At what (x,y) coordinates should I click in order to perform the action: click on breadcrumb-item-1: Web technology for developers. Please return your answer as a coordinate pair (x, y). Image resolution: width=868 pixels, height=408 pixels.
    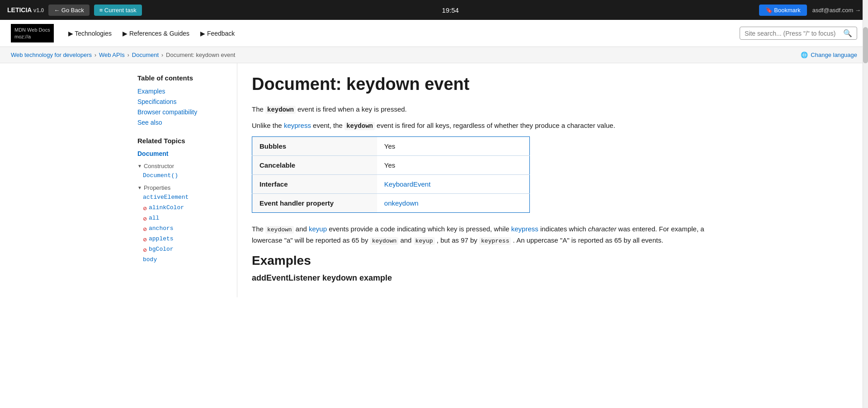
    Looking at the image, I should click on (52, 55).